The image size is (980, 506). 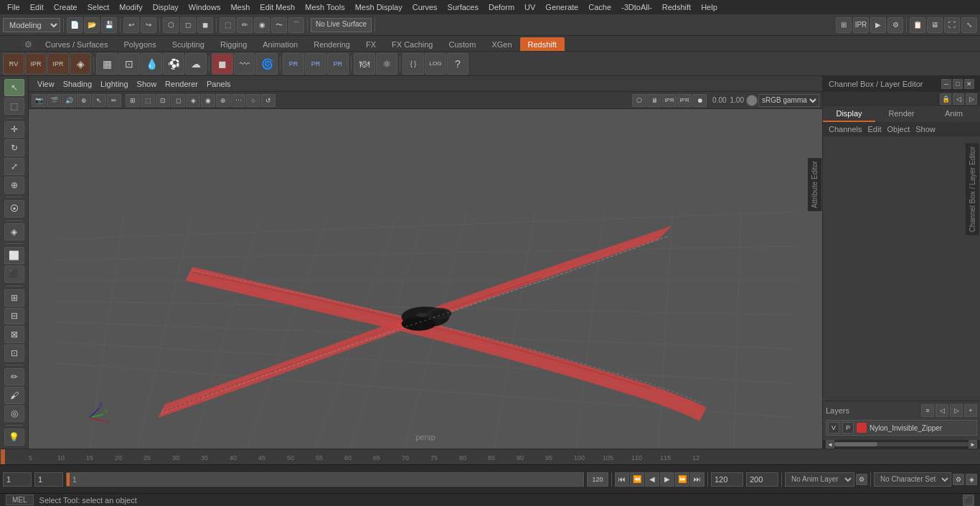 I want to click on shelf-icon-grid: ▦, so click(x=107, y=64).